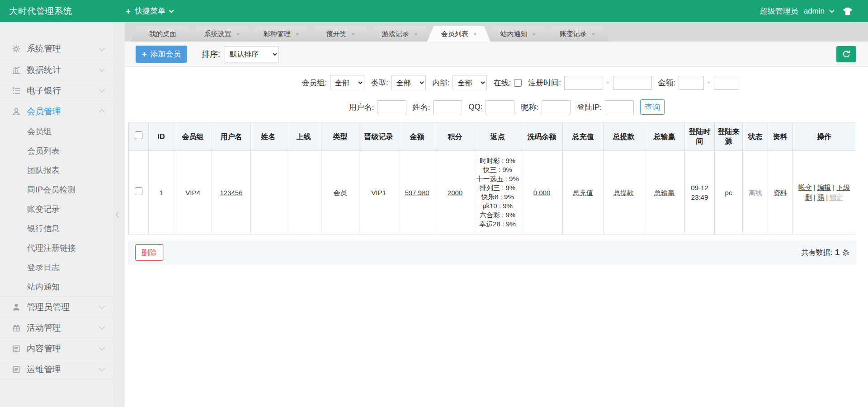 The width and height of the screenshot is (868, 407). Describe the element at coordinates (590, 108) in the screenshot. I see `login-ip-label: 登陆IP:` at that location.